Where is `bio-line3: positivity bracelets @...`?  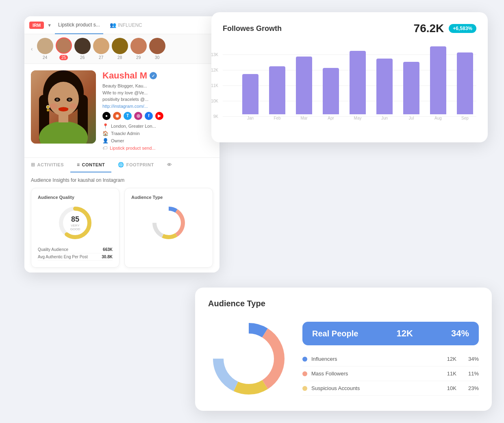
bio-line3: positivity bracelets @... is located at coordinates (125, 99).